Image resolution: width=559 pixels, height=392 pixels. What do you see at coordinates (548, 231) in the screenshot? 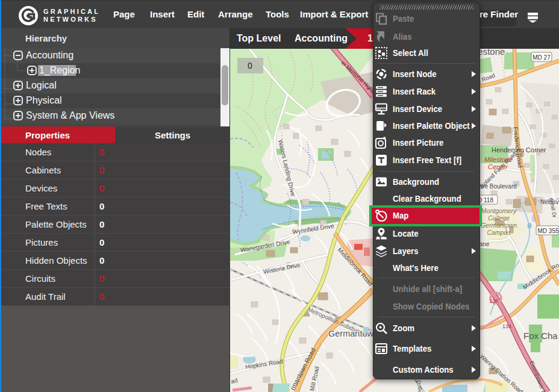
I see `svg-text: MD 355` at bounding box center [548, 231].